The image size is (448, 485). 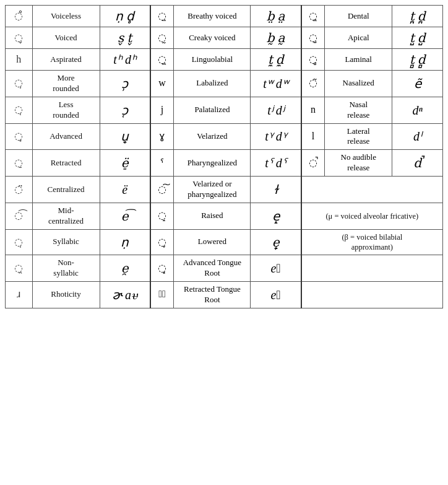 I want to click on diacritic-icon: ◌͓, so click(x=162, y=269).